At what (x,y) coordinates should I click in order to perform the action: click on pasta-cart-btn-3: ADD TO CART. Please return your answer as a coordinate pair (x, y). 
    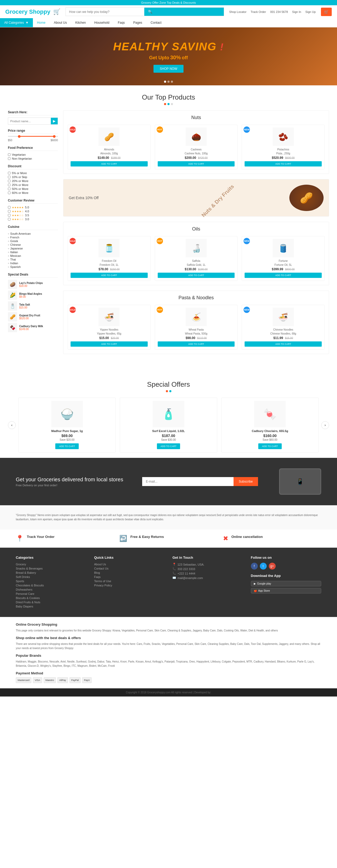
    Looking at the image, I should click on (283, 344).